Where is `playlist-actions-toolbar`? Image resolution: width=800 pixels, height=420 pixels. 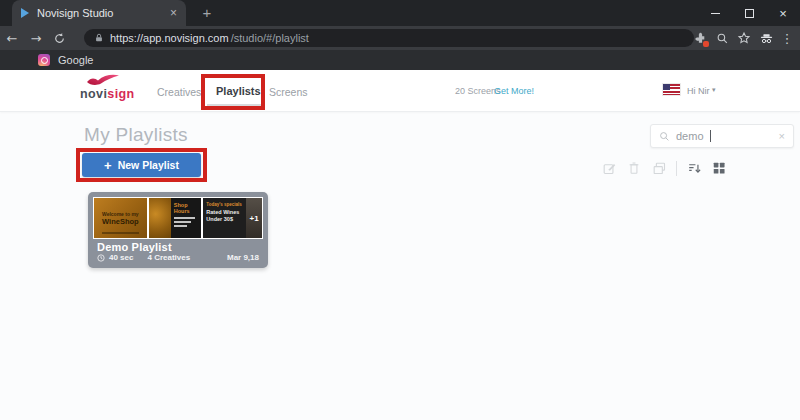
playlist-actions-toolbar is located at coordinates (664, 168).